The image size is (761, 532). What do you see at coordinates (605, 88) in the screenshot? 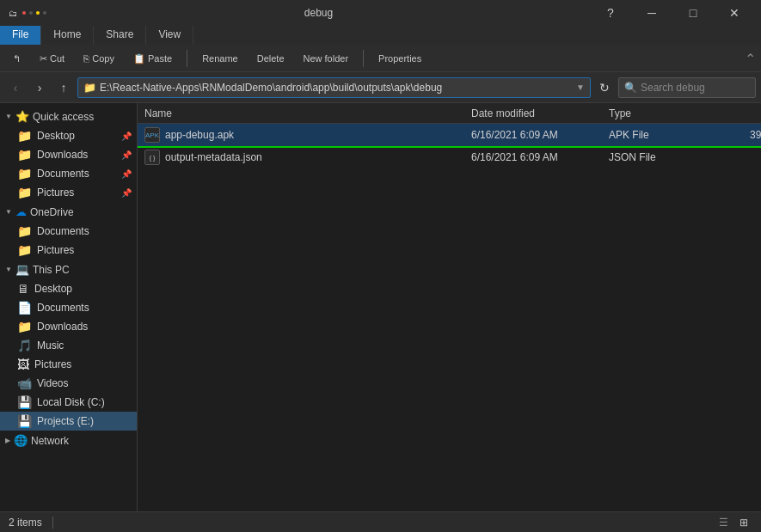
I see `refresh-button: ↻` at bounding box center [605, 88].